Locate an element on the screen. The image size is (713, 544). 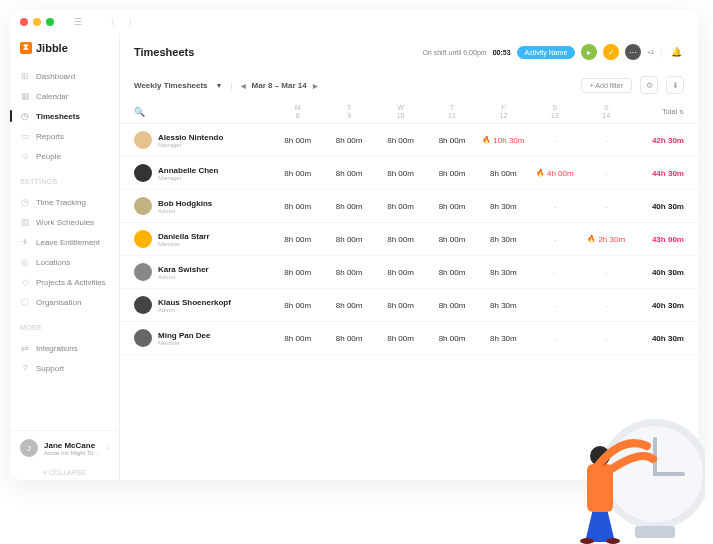
next-week-button: ▶ is located at coordinates (316, 86).